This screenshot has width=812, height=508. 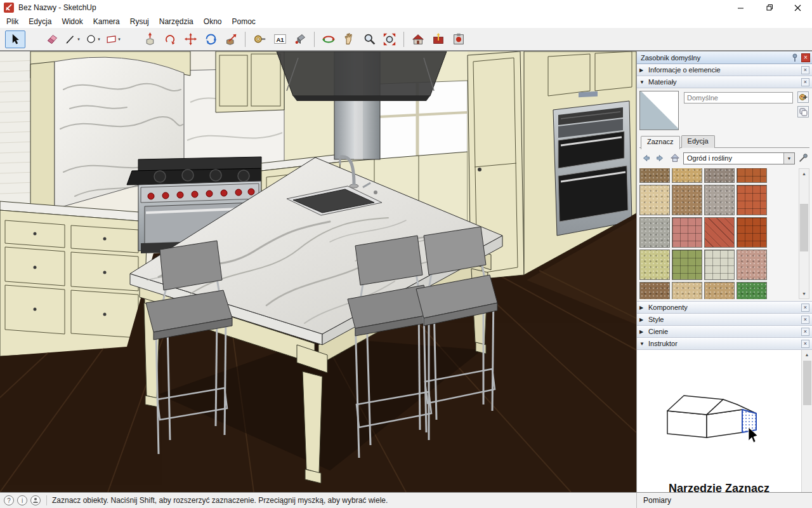 I want to click on sample-paint-button, so click(x=803, y=158).